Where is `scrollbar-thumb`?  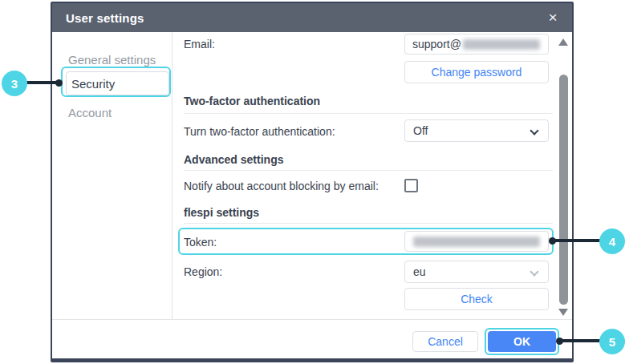
scrollbar-thumb is located at coordinates (563, 189).